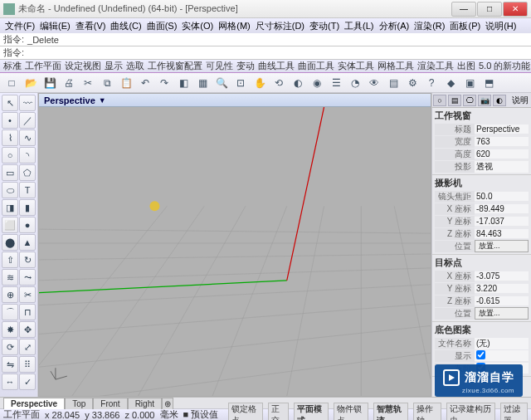 The width and height of the screenshot is (531, 420). I want to click on lasso-icon: 〰, so click(27, 103).